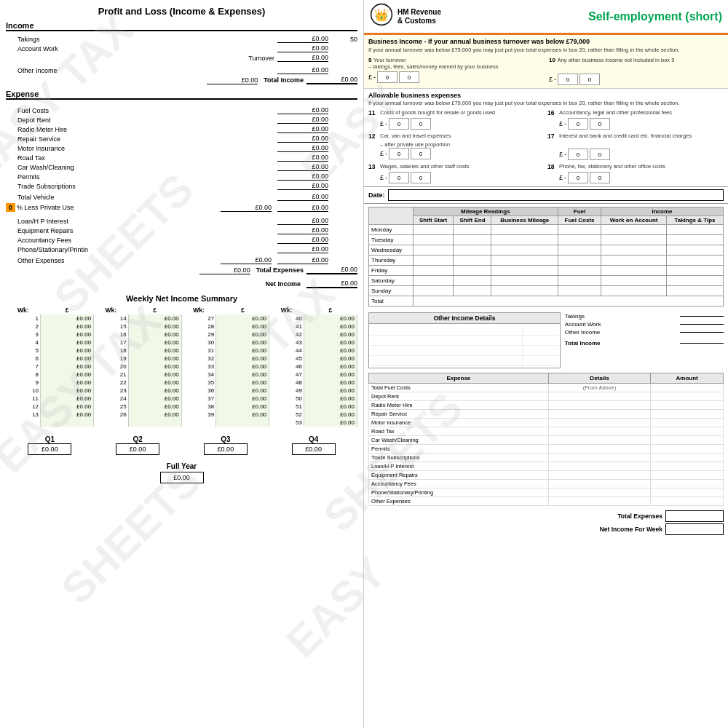 The image size is (728, 728). What do you see at coordinates (154, 358) in the screenshot?
I see `weekly-val-5-1: £0.00` at bounding box center [154, 358].